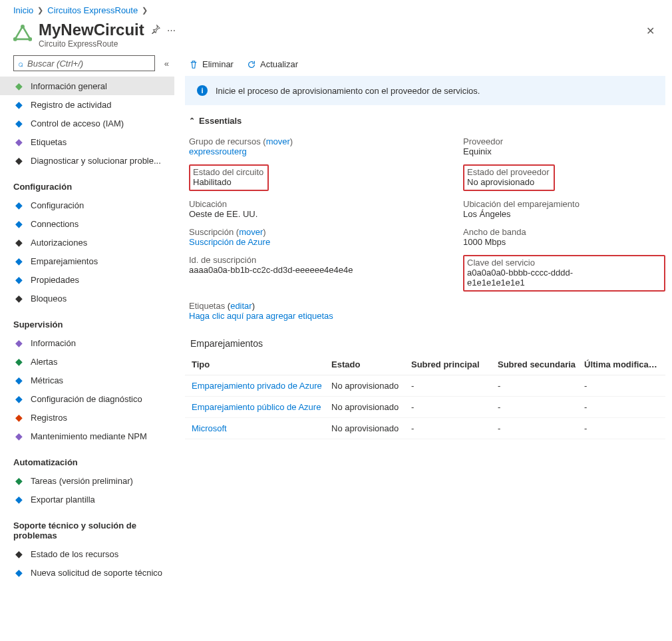 Image resolution: width=672 pixels, height=641 pixels. Describe the element at coordinates (47, 381) in the screenshot. I see `sidebar-item-label: Métricas` at that location.